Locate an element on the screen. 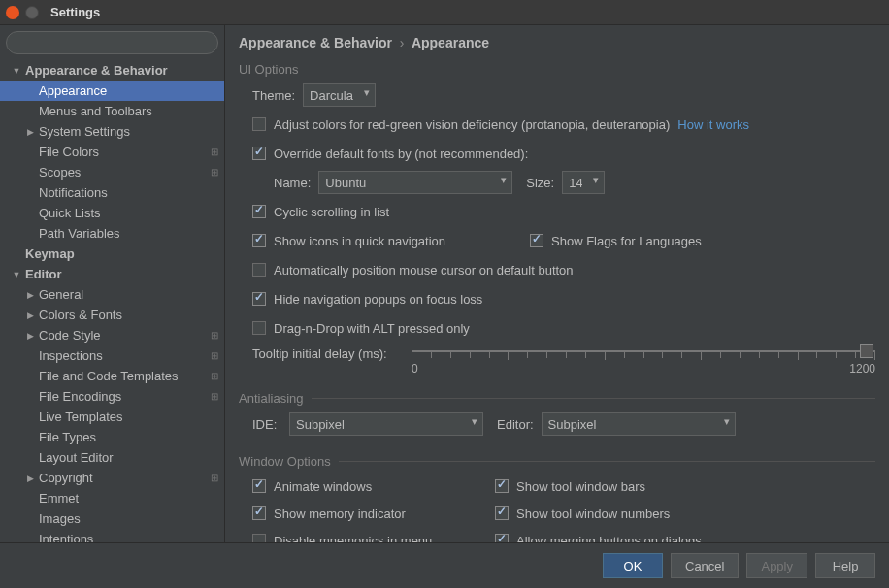 Image resolution: width=889 pixels, height=588 pixels. settings-search-input is located at coordinates (113, 43).